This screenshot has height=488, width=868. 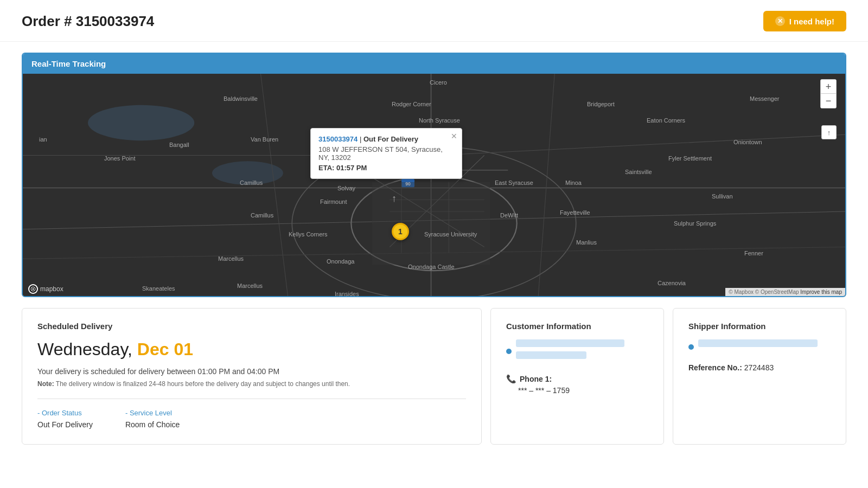 What do you see at coordinates (152, 419) in the screenshot?
I see `service-level-col: Service Level Room of Choice` at bounding box center [152, 419].